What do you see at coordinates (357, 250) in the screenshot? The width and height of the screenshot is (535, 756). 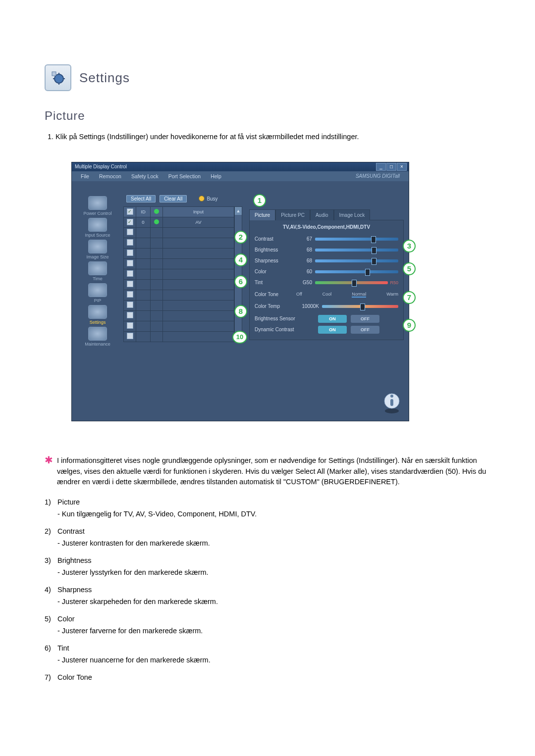 I see `brightness-slider` at bounding box center [357, 250].